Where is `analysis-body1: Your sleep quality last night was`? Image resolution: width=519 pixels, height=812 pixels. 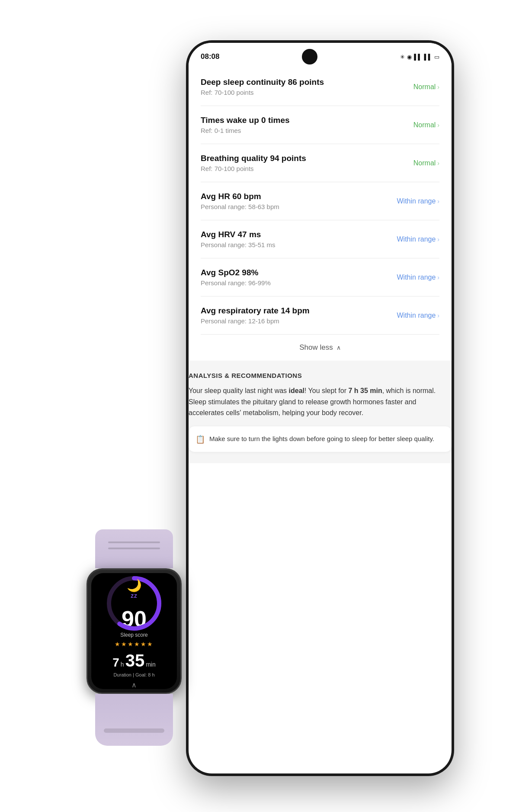
analysis-body1: Your sleep quality last night was is located at coordinates (239, 390).